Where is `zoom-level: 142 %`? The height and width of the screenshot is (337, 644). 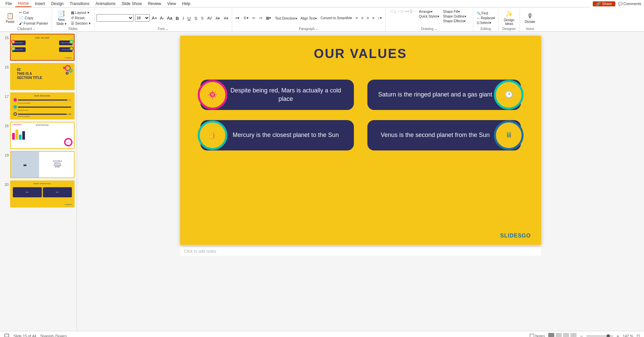
zoom-level: 142 % is located at coordinates (628, 336).